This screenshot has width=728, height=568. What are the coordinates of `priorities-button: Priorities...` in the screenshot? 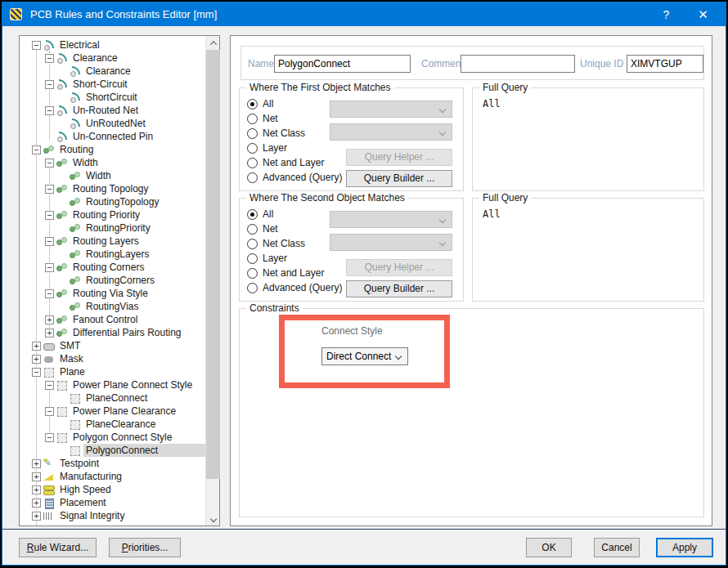 It's located at (145, 548).